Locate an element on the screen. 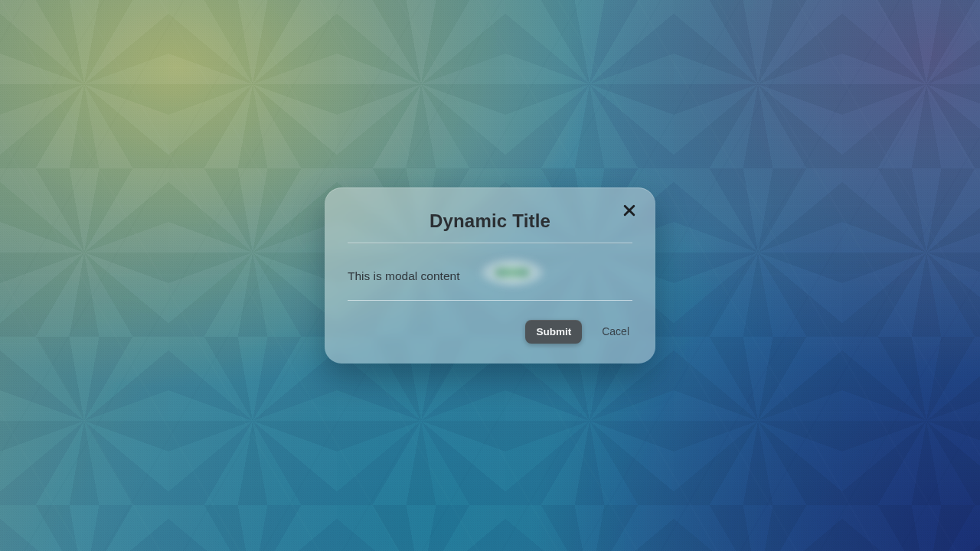  submit-button: Submit is located at coordinates (554, 332).